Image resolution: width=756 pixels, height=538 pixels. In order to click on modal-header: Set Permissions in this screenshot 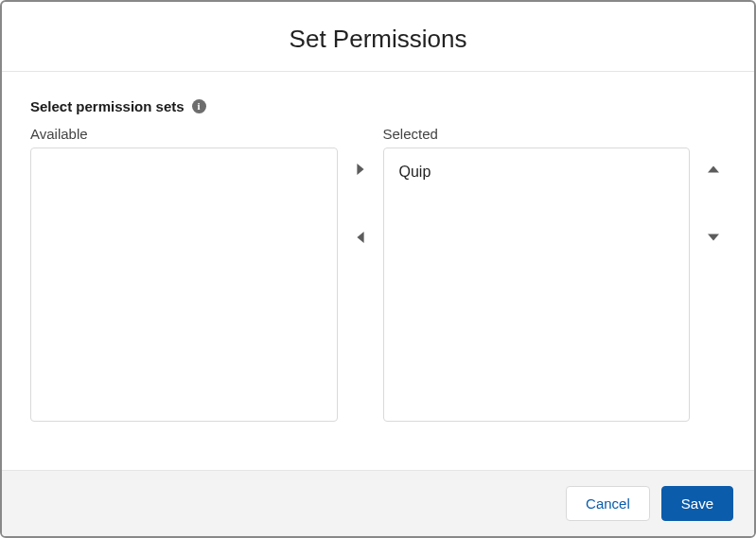, I will do `click(378, 37)`.